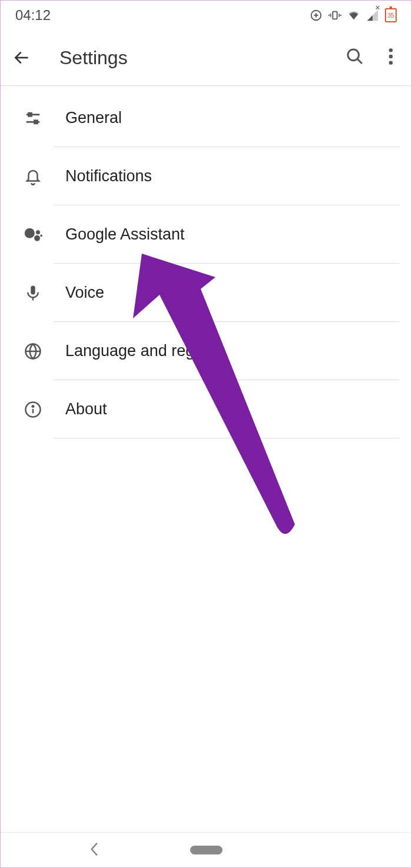 The height and width of the screenshot is (868, 412). Describe the element at coordinates (354, 15) in the screenshot. I see `wifi-icon` at that location.